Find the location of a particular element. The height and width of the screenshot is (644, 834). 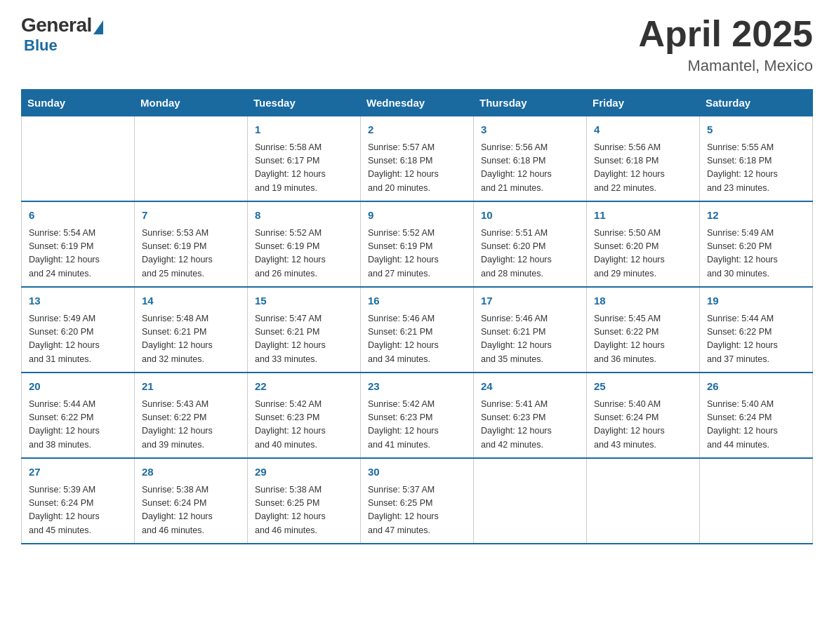

calendar-cell: 17Sunrise: 5:46 AMSunset: 6:21 PMDayligh… is located at coordinates (531, 330).